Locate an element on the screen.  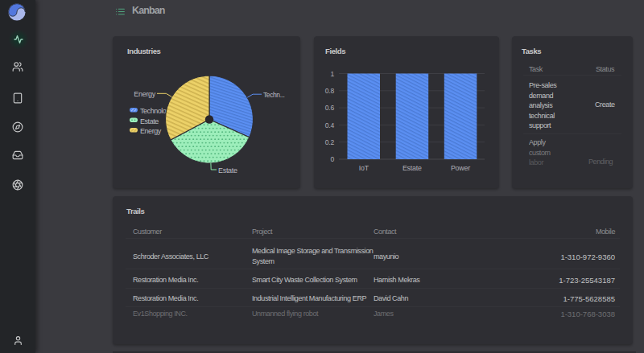
svg-text: 0.2 is located at coordinates (330, 142).